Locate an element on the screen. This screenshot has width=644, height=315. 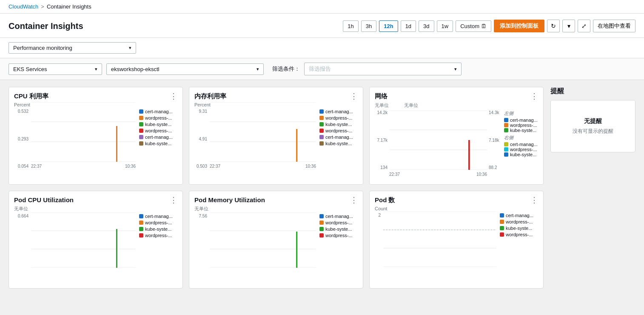
memory-chart-menu: ⋮ is located at coordinates (354, 96).